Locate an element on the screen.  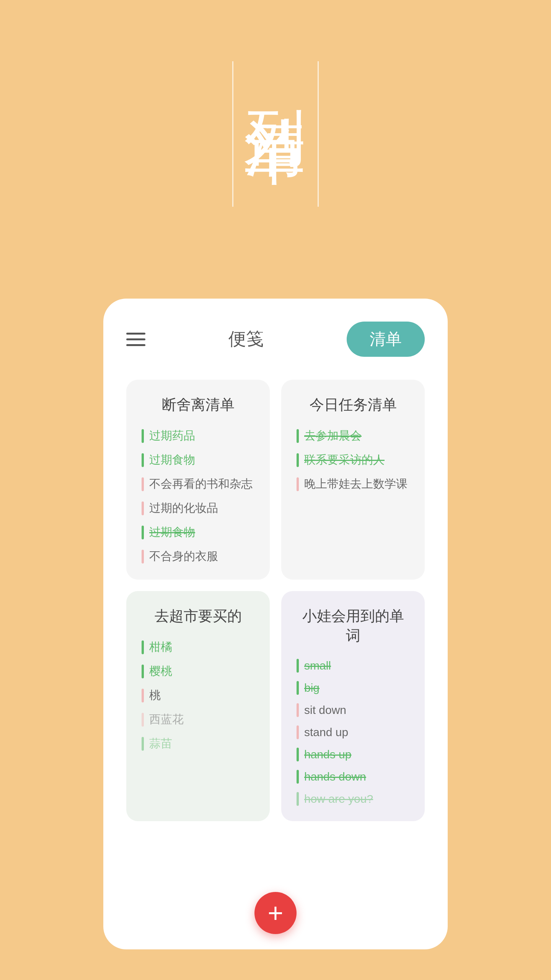
list-item: how are you? is located at coordinates (353, 799).